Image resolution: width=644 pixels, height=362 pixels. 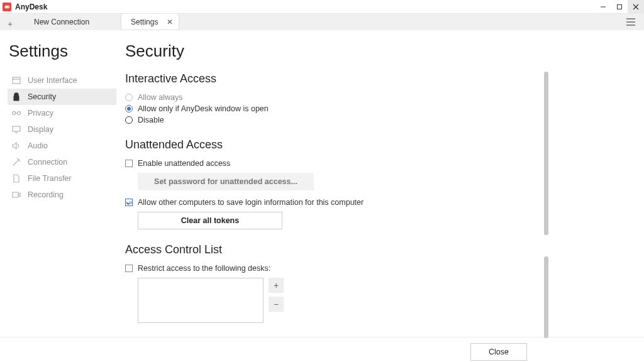 What do you see at coordinates (322, 7) in the screenshot?
I see `title-bar: AnyDesk` at bounding box center [322, 7].